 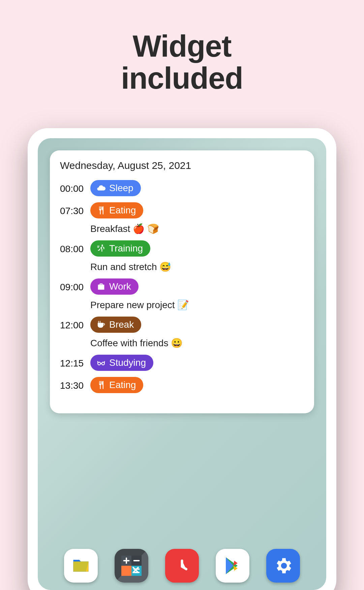 I want to click on category-pill: Work, so click(x=115, y=287).